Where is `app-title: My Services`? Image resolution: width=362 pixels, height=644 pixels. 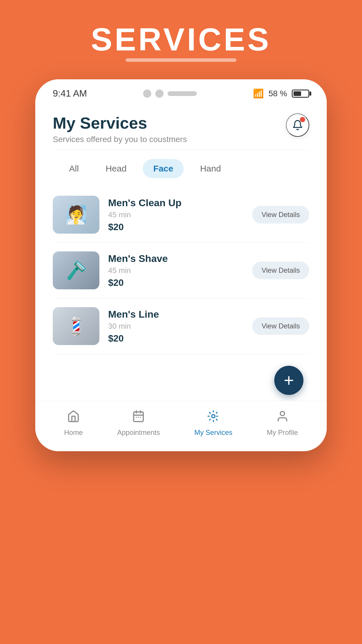 app-title: My Services is located at coordinates (120, 123).